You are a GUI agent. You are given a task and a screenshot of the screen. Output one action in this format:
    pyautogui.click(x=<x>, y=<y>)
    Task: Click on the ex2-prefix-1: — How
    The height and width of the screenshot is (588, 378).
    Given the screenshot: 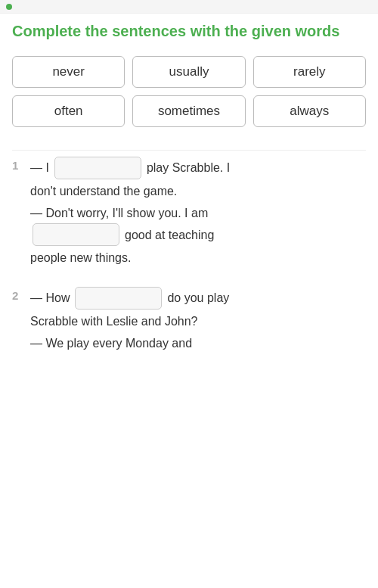 What is the action you would take?
    pyautogui.click(x=50, y=298)
    